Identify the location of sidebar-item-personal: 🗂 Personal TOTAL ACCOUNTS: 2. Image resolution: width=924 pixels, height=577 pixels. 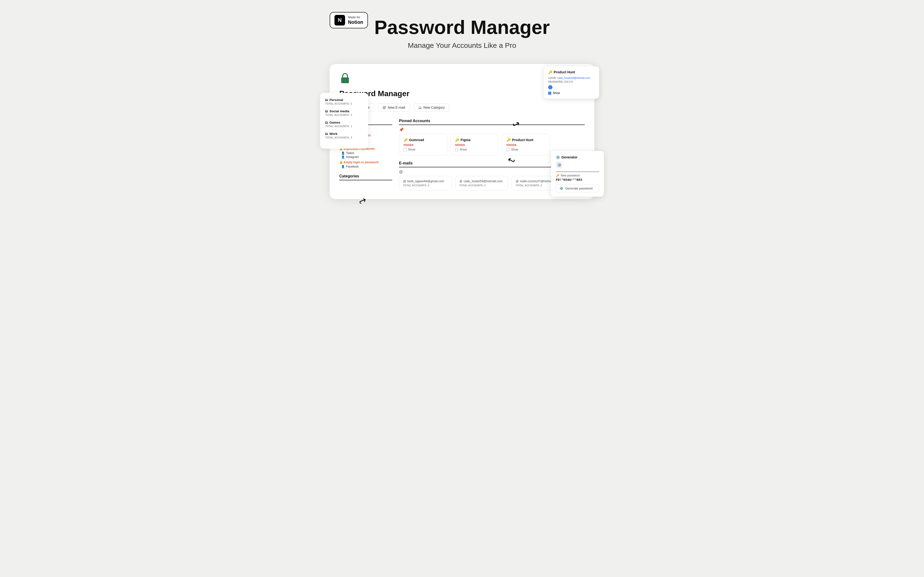
(344, 102).